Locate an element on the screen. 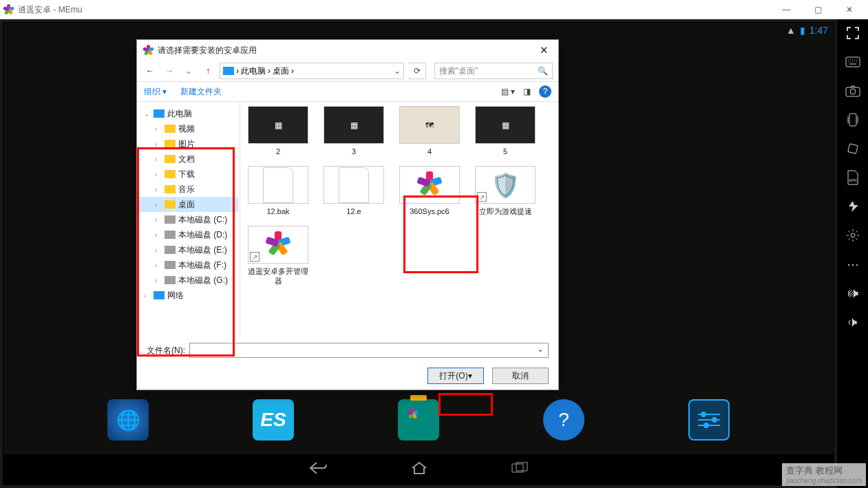 This screenshot has height=488, width=868. tree-item: ›本地磁盘 (D:) is located at coordinates (189, 235).